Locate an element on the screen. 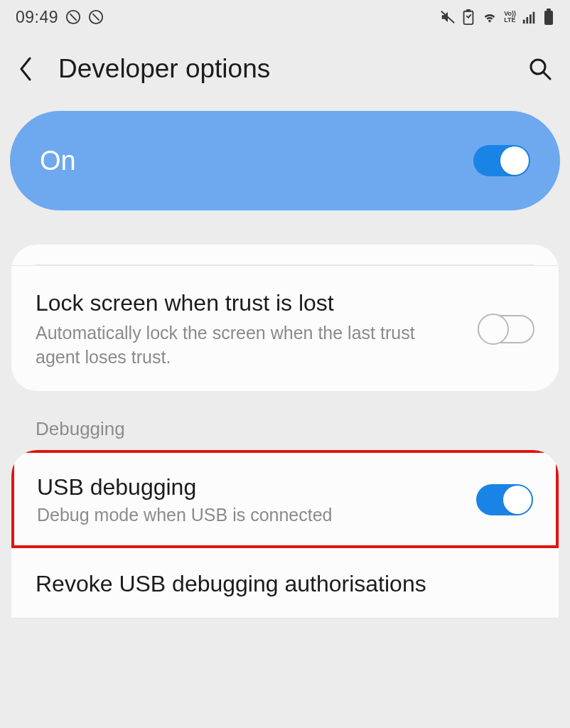 The height and width of the screenshot is (728, 570). row-title: Lock screen when trust is lost is located at coordinates (249, 303).